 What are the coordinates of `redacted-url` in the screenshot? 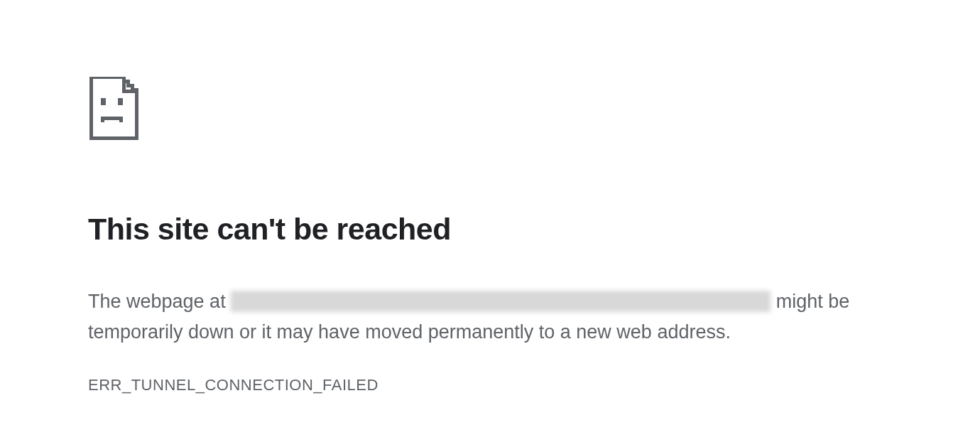 It's located at (501, 301).